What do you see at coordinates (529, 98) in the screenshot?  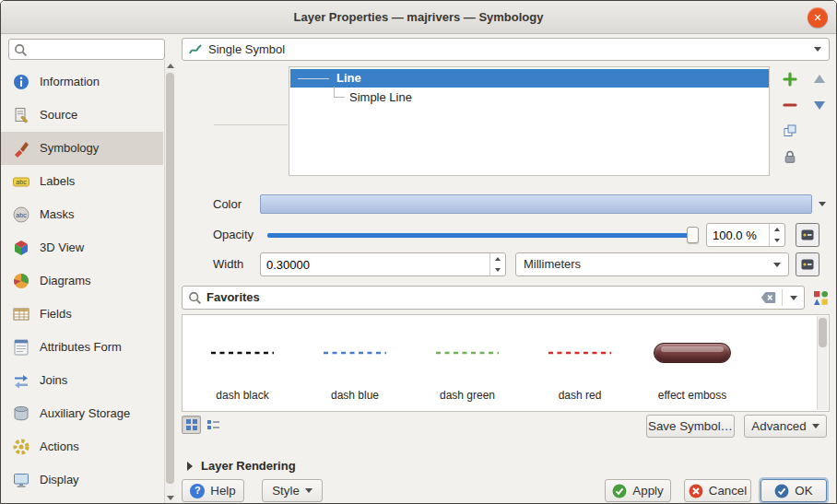 I see `tree-row-simple-line: Simple Line` at bounding box center [529, 98].